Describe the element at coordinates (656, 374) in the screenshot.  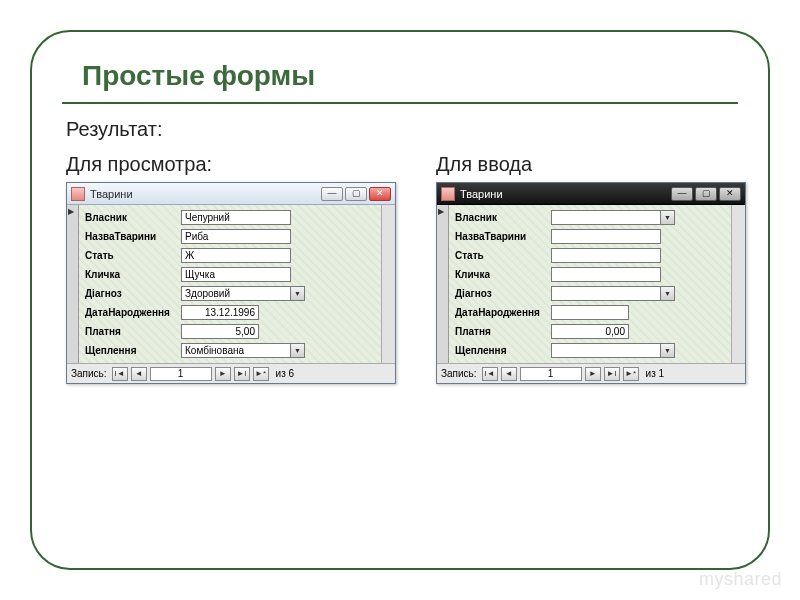
I see `nav-total: из 1` at that location.